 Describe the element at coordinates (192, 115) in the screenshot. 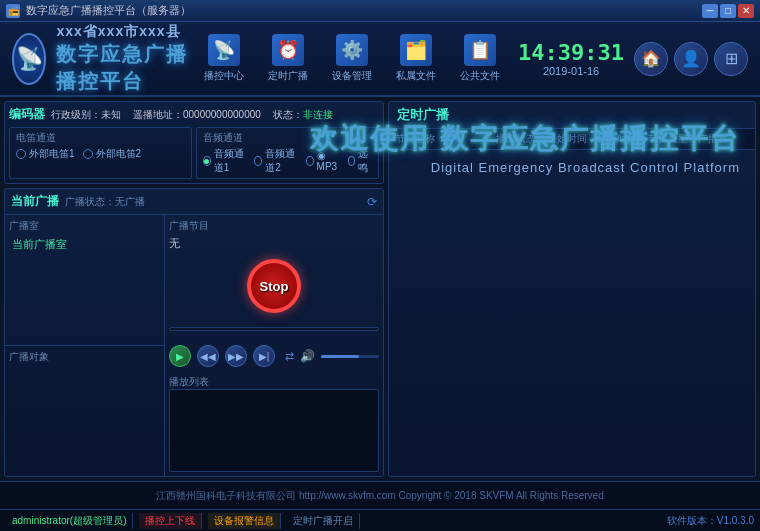

I see `encoder-info: 行政级别：未知 遥播地址：00000000000000 状态：非连接` at that location.